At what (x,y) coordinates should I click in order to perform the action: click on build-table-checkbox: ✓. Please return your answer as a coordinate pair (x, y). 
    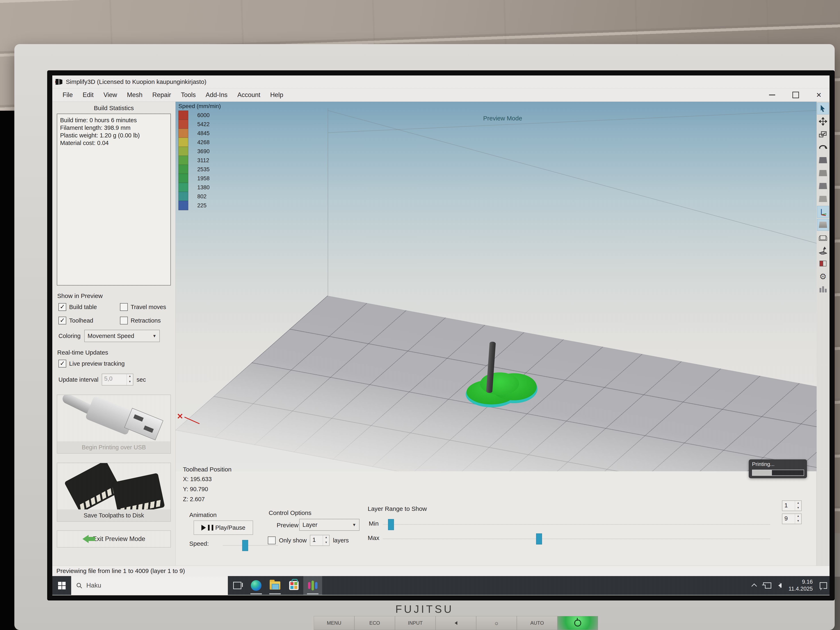
    Looking at the image, I should click on (62, 307).